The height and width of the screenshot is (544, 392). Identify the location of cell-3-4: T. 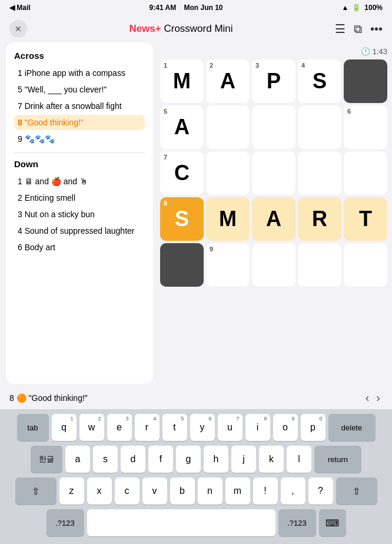
(366, 219).